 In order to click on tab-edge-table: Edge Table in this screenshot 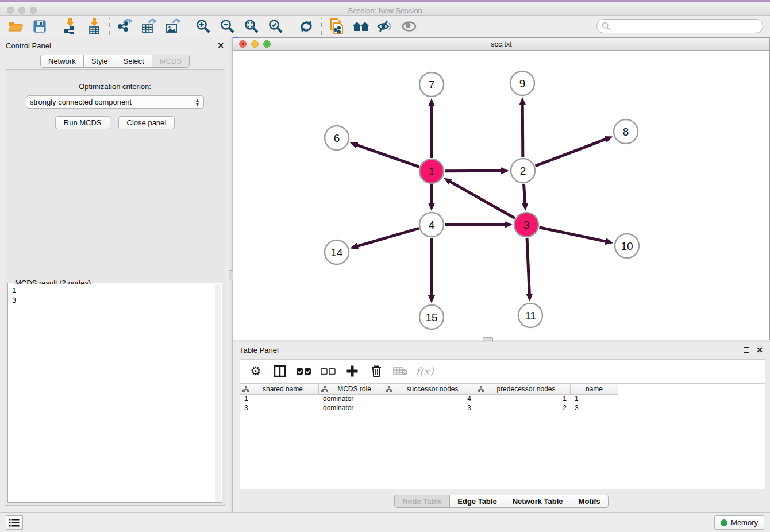, I will do `click(477, 501)`.